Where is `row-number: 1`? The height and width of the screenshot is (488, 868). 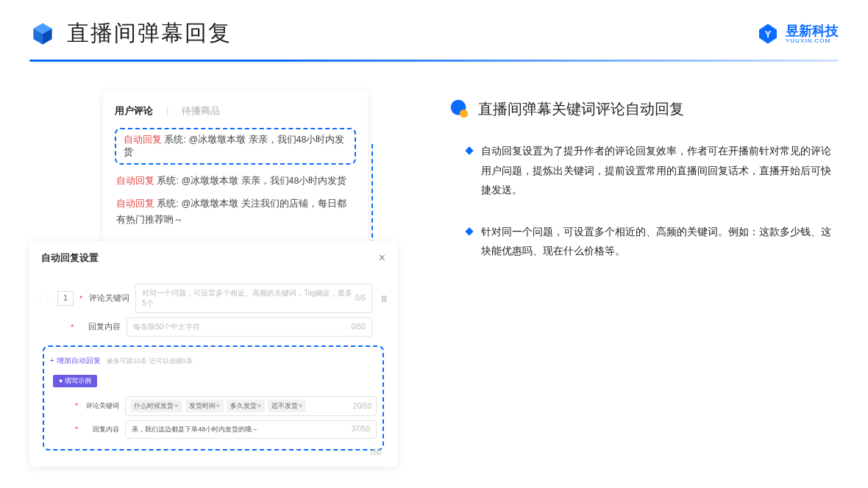
row-number: 1 is located at coordinates (65, 298).